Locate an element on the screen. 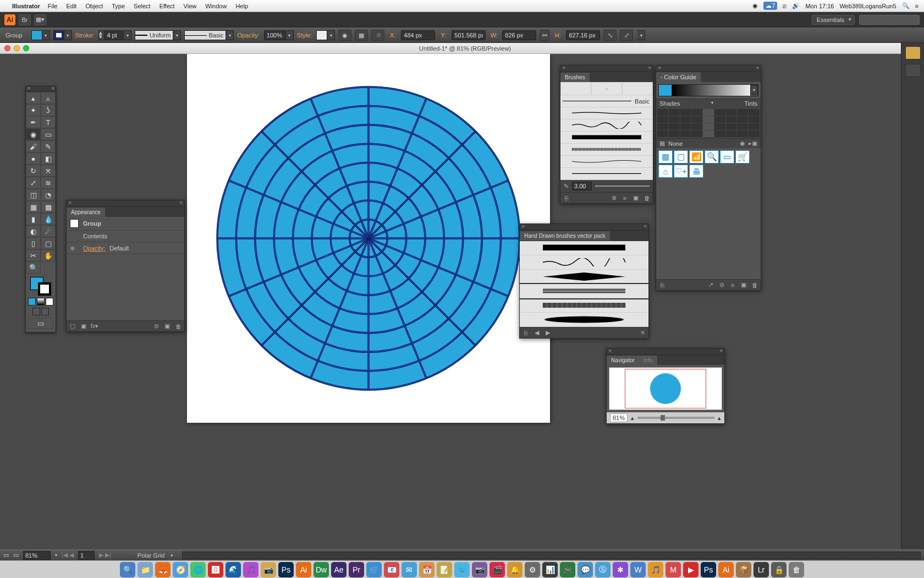  perspective-grid-tool: ▦ is located at coordinates (33, 207).